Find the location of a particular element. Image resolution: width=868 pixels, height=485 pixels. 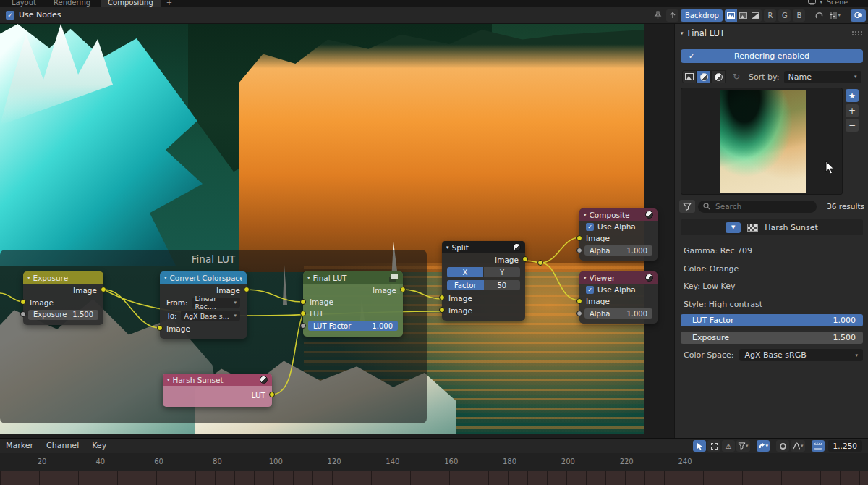

add-button: + is located at coordinates (852, 111).